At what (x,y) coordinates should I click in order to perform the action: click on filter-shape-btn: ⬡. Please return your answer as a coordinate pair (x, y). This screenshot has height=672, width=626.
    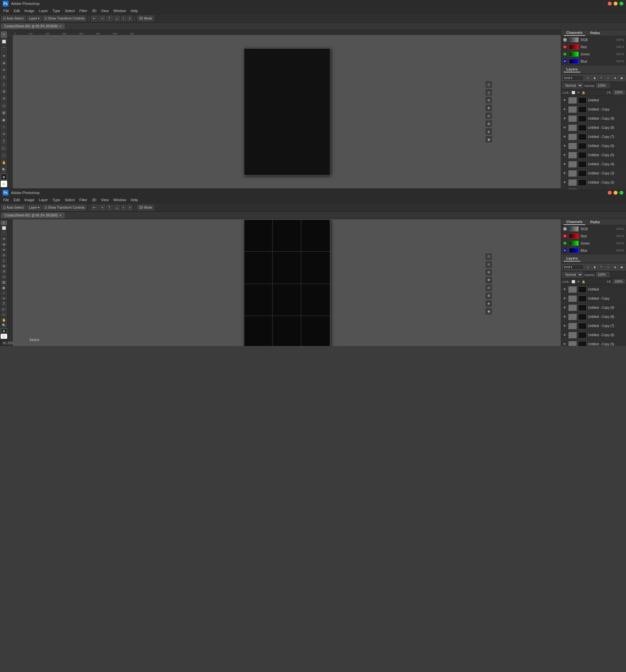
    Looking at the image, I should click on (608, 78).